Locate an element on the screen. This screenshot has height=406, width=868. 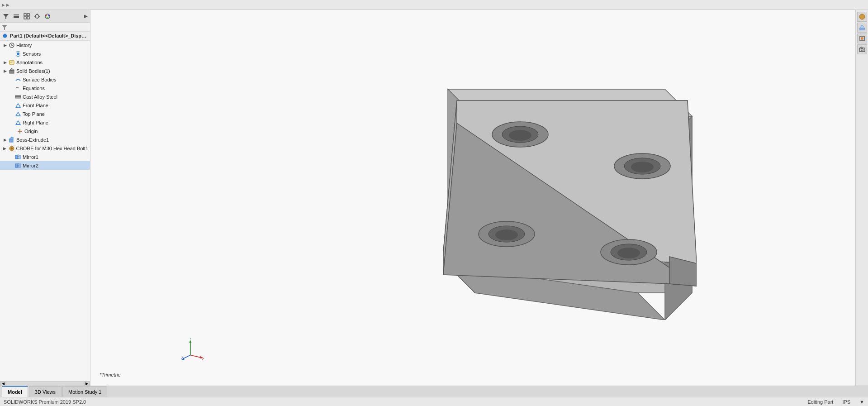
axis-indicator: Y X Z is located at coordinates (192, 349).